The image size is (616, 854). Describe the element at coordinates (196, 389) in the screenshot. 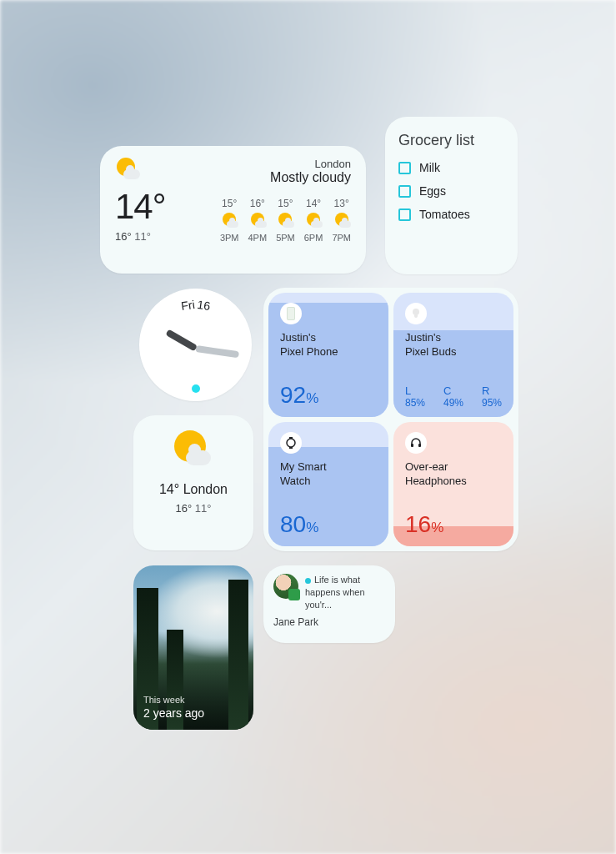

I see `clock-indicator-dot` at that location.